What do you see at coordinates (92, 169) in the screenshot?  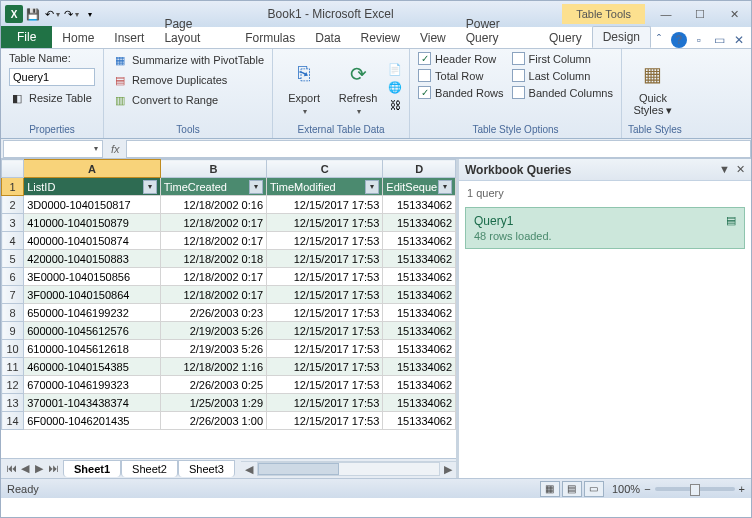 I see `col-header: A` at bounding box center [92, 169].